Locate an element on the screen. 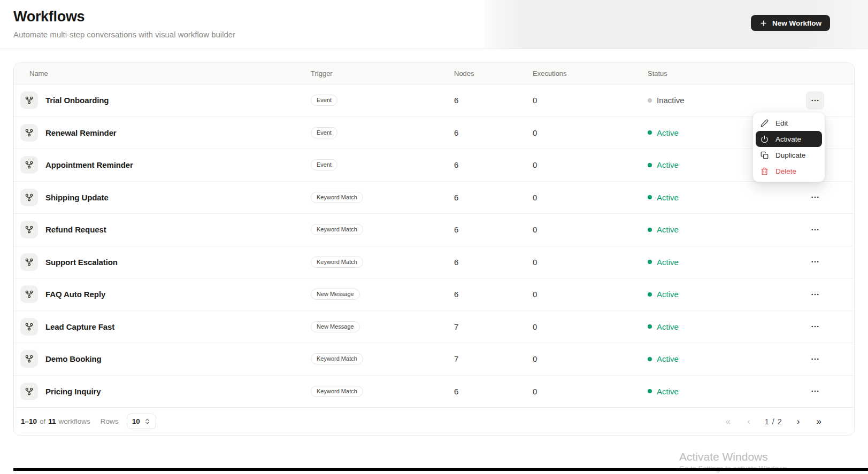 The width and height of the screenshot is (868, 474). table-row: Lead Capture Fast New Message 7 0 Active is located at coordinates (434, 327).